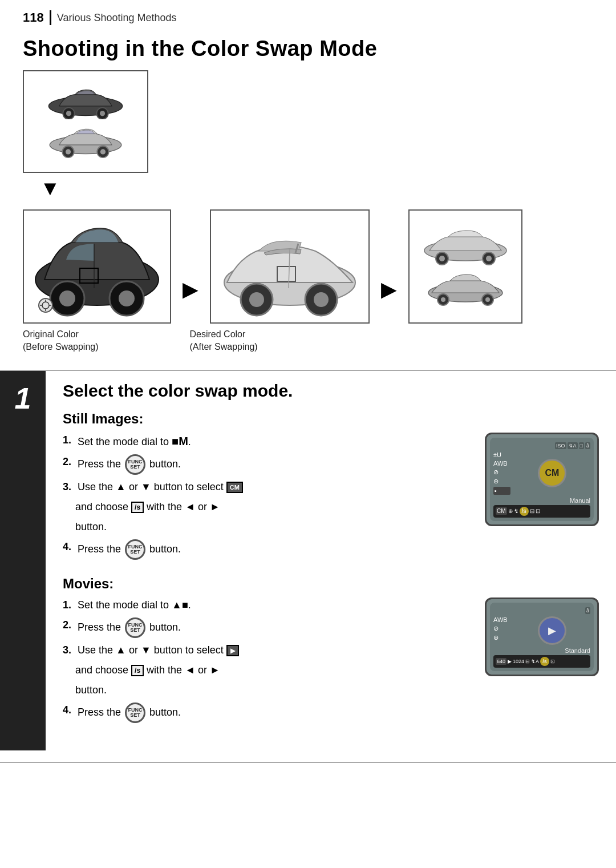 This screenshot has width=616, height=868. What do you see at coordinates (587, 446) in the screenshot?
I see `cam-mode-icon: â` at bounding box center [587, 446].